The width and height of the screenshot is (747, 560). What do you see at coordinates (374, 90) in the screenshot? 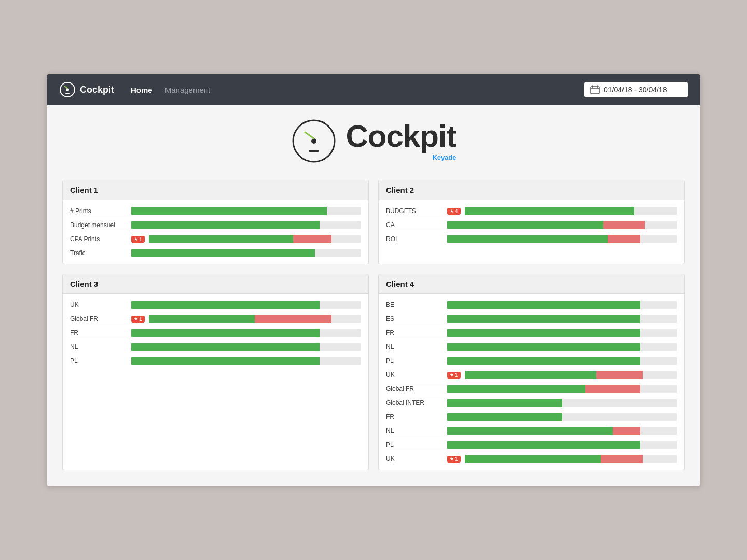
I see `navbar: Cockpit Home Management 01/04/18 - 30/04…` at bounding box center [374, 90].